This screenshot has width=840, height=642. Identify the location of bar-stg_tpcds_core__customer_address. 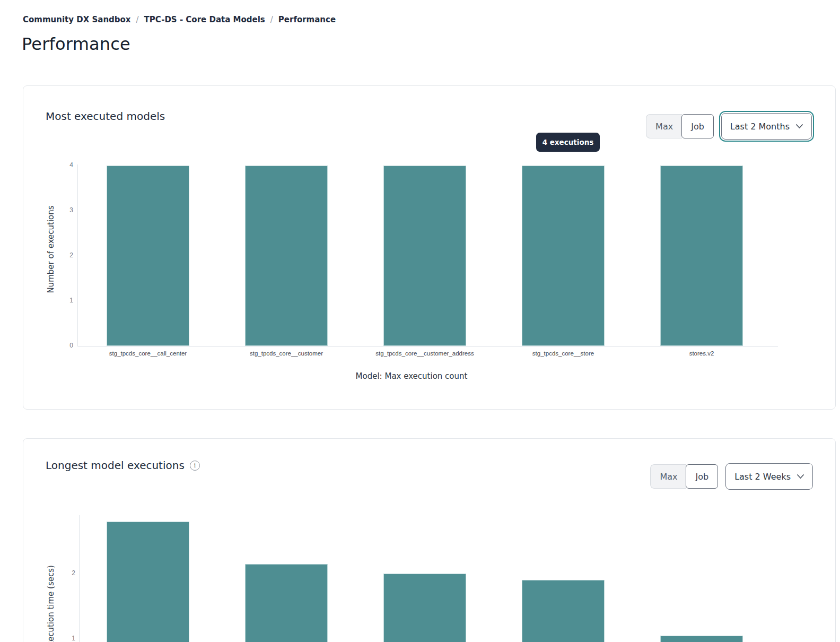
(425, 256).